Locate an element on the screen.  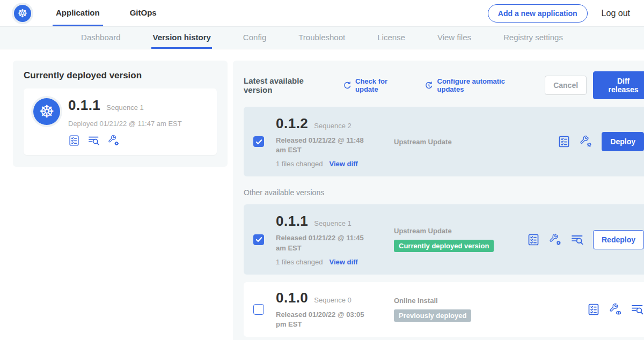
app-sub-nav: Dashboard Version history Config Trouble… is located at coordinates (322, 38).